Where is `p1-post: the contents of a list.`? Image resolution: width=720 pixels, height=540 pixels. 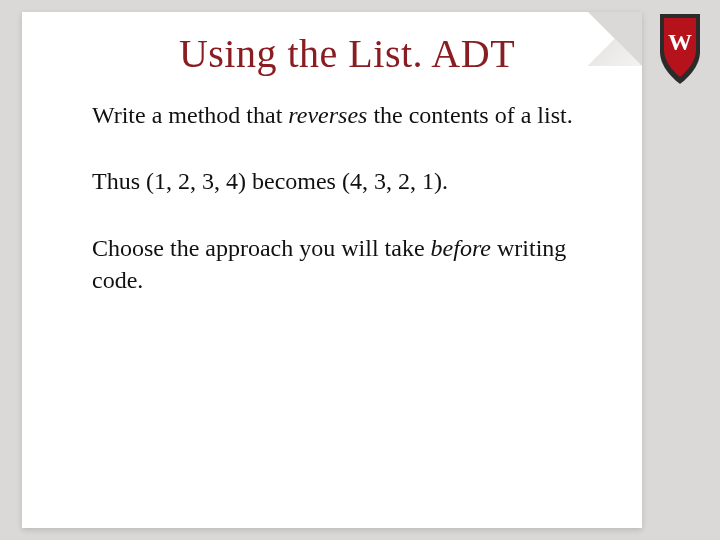
p1-post: the contents of a list. is located at coordinates (470, 115).